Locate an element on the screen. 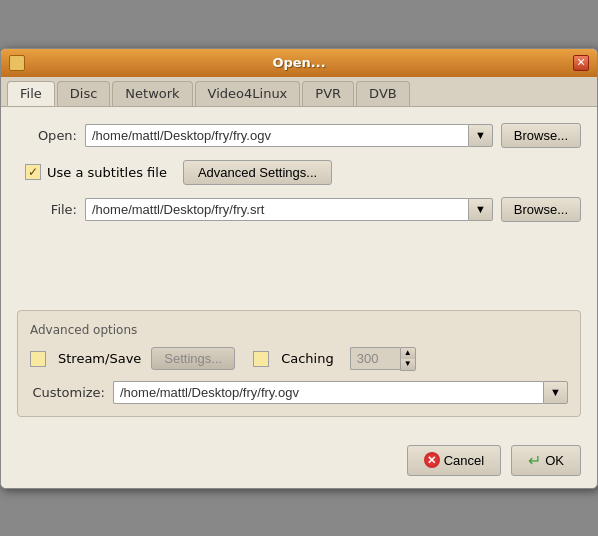  file-dropdown-button: ▼ is located at coordinates (480, 210).